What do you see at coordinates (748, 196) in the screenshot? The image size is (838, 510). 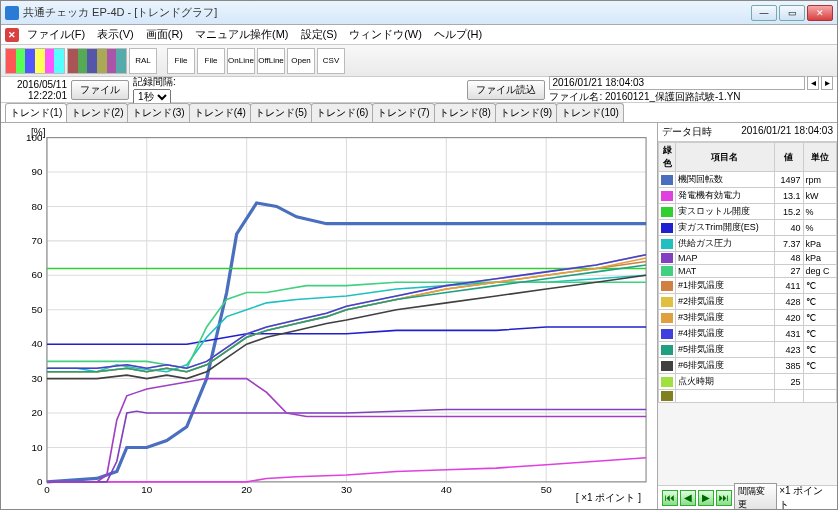 I see `table-row: 発電機有効電力13.1kW` at bounding box center [748, 196].